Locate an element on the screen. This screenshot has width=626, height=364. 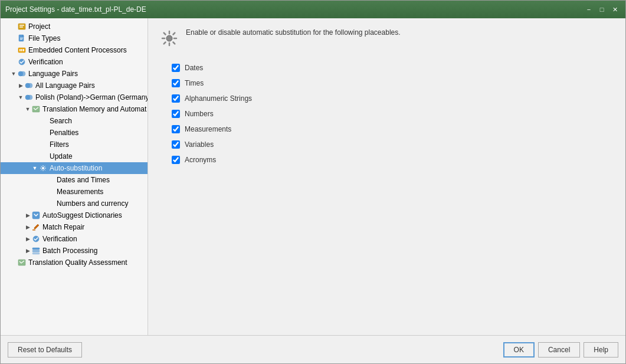
sidebar-item-batch-processing: ▶ Batch Processing is located at coordinates (74, 251).